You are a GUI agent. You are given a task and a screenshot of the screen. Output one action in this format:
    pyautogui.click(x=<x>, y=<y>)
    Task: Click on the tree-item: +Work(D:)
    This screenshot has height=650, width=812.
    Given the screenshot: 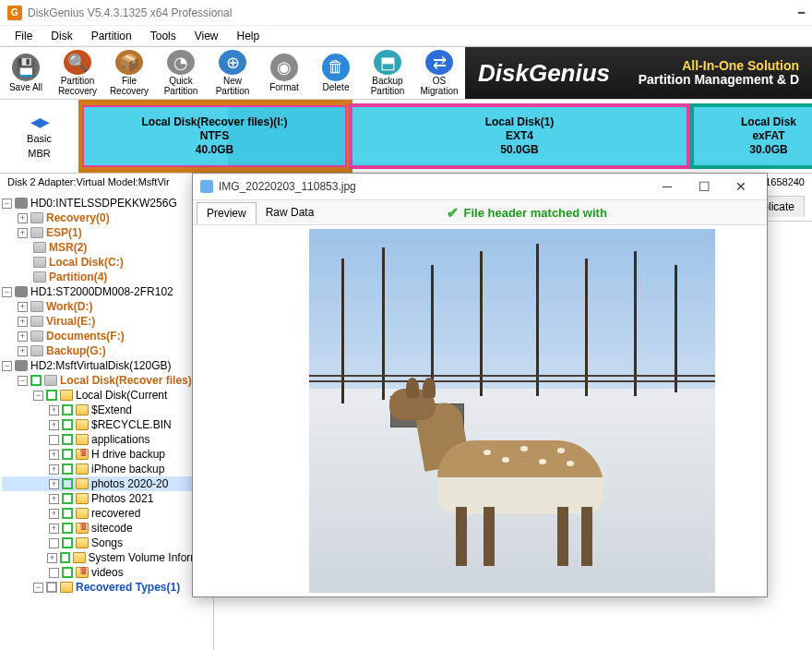 What is the action you would take?
    pyautogui.click(x=107, y=307)
    